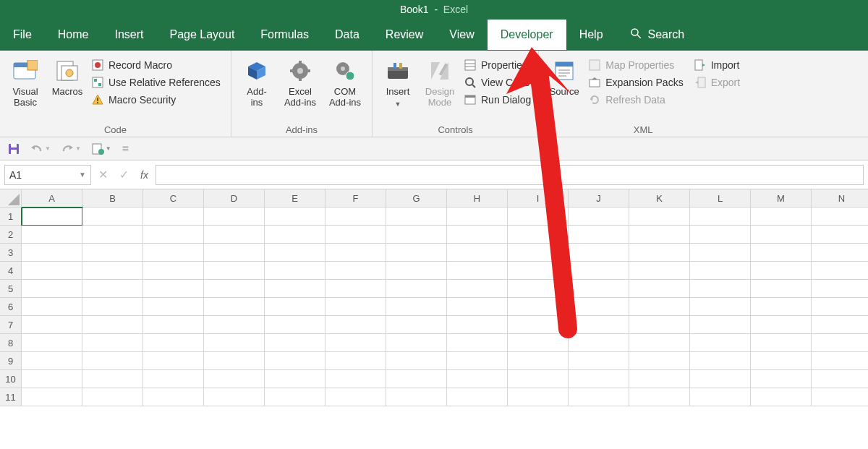 Image resolution: width=868 pixels, height=449 pixels. I want to click on qat-customize-button: ▼, so click(101, 149).